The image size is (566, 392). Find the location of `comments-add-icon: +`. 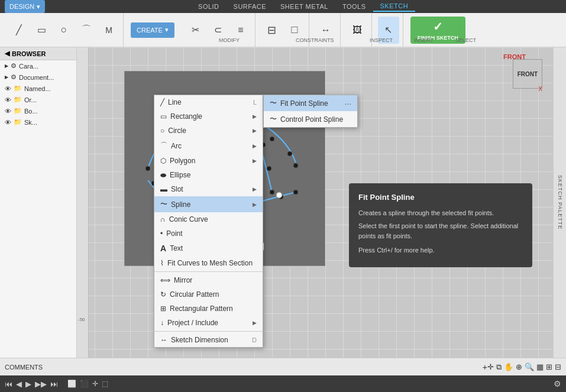

comments-add-icon: + is located at coordinates (485, 367).